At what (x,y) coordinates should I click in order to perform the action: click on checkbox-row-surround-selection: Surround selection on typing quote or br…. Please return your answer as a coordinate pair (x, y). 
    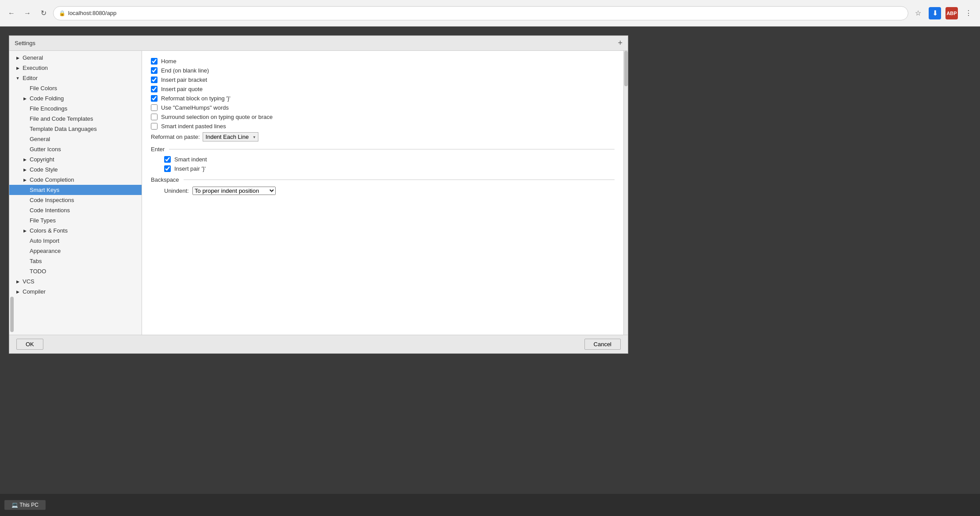
    Looking at the image, I should click on (383, 117).